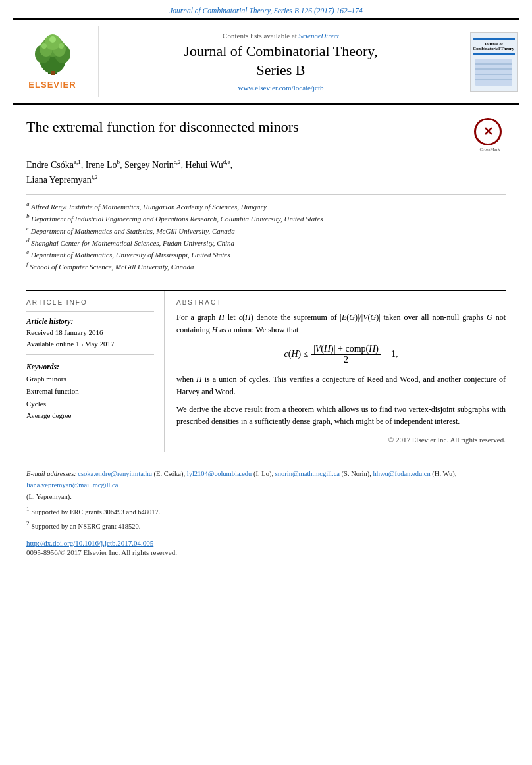 Image resolution: width=532 pixels, height=765 pixels. I want to click on affiliation-c: c Department of Mathematics and Statisti…, so click(266, 230).